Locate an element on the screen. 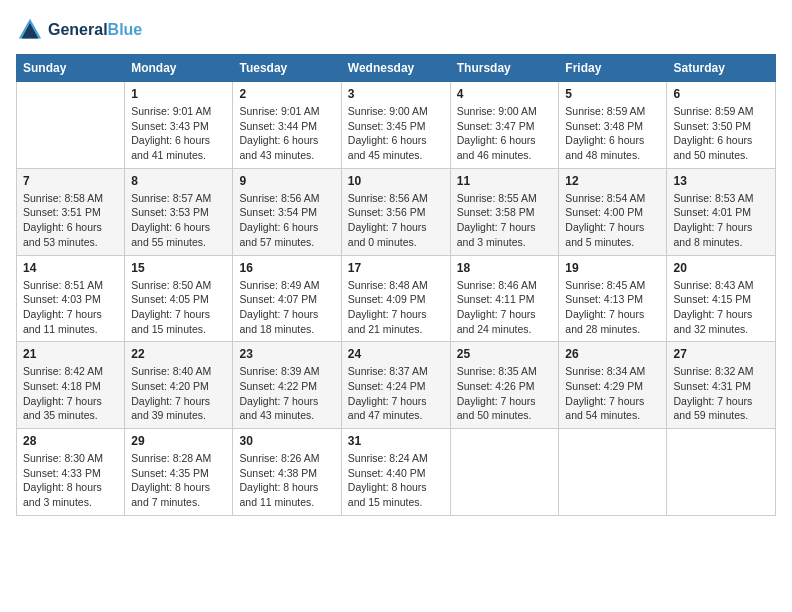 The height and width of the screenshot is (612, 792). calendar-cell: 16Sunrise: 8:49 AMSunset: 4:07 PMDayligh… is located at coordinates (287, 298).